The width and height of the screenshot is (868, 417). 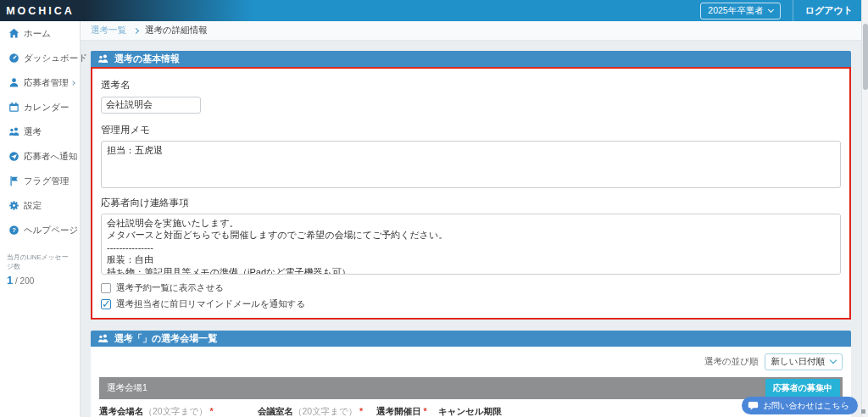 I want to click on event-date-label: 選考開催日 *, so click(x=407, y=412).